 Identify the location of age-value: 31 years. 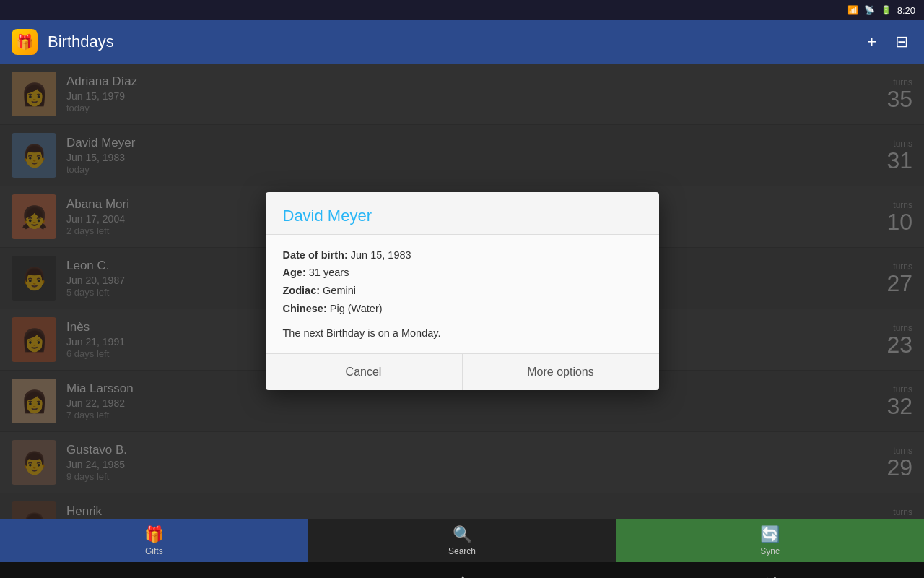
(328, 272).